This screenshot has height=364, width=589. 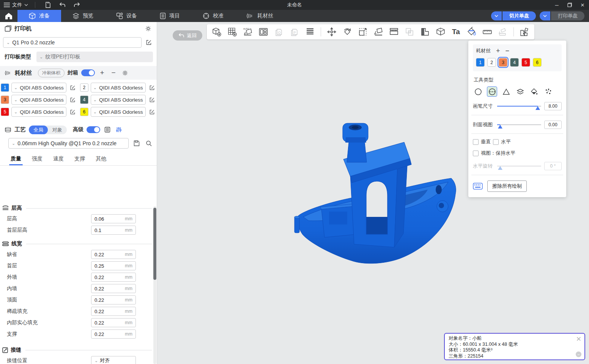 What do you see at coordinates (38, 130) in the screenshot?
I see `scope-global: 全局` at bounding box center [38, 130].